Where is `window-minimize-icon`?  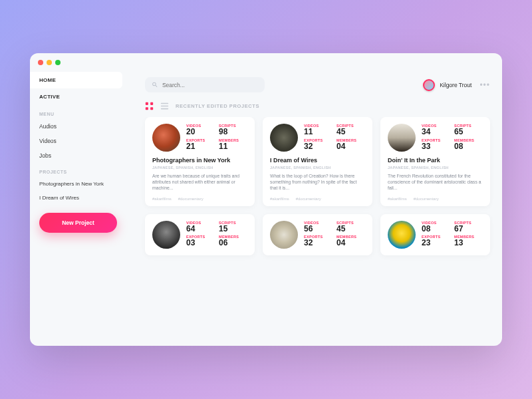 window-minimize-icon is located at coordinates (49, 63).